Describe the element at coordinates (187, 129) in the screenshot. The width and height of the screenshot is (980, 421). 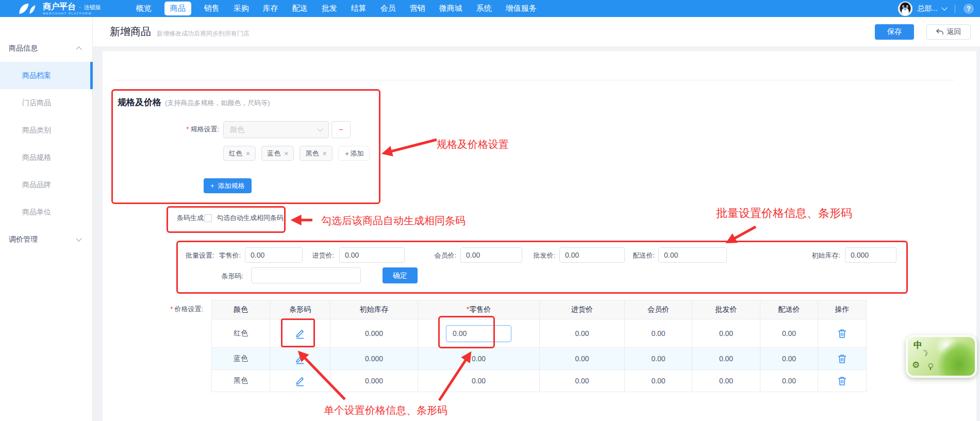
I see `spec-setting-label: *规格设置:` at that location.